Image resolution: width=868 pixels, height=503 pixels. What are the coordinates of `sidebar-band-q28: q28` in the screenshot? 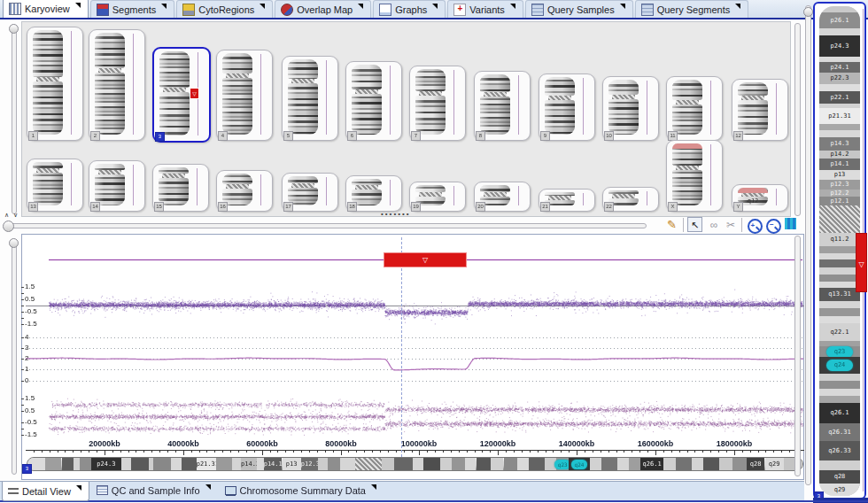 It's located at (840, 476).